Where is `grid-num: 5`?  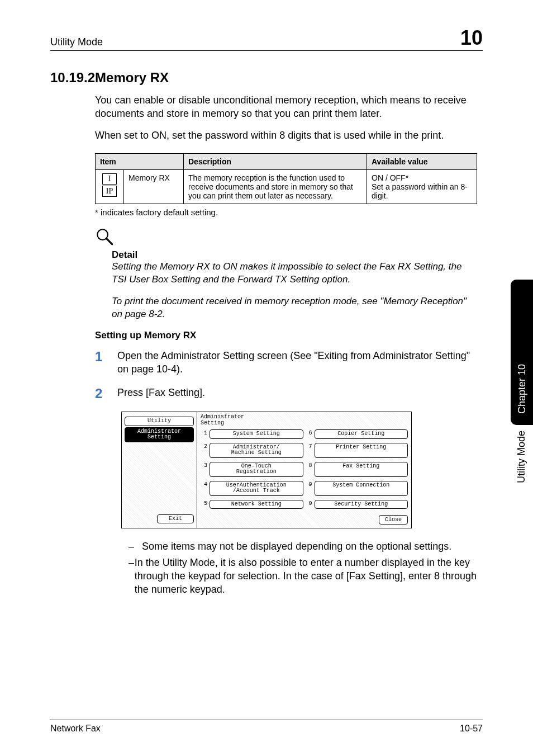 grid-num: 5 is located at coordinates (204, 504).